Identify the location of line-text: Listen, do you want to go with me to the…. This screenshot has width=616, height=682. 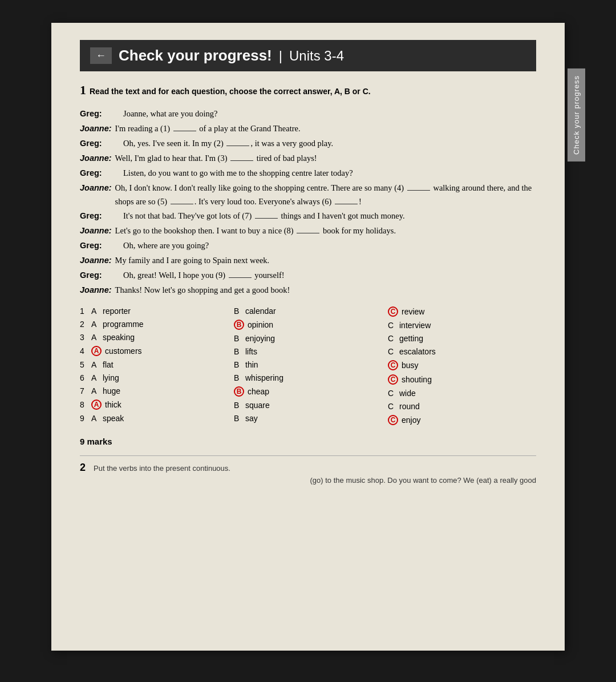
(238, 173).